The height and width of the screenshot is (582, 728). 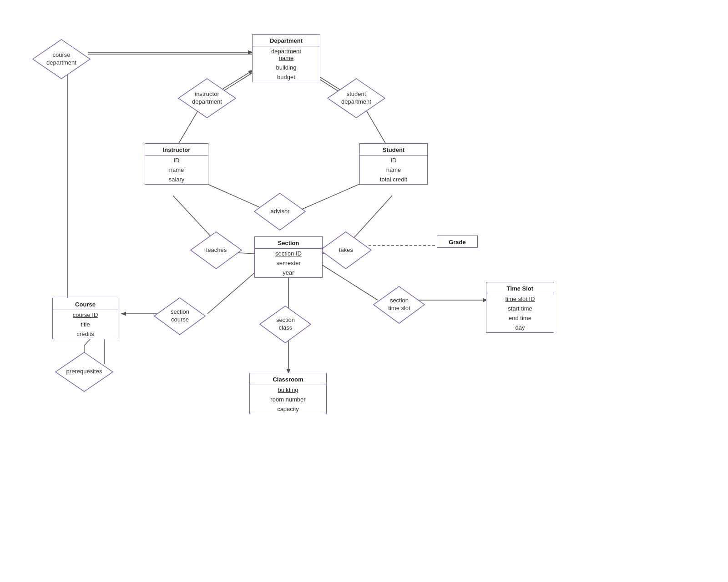 I want to click on course-attr-3: credits, so click(x=86, y=334).